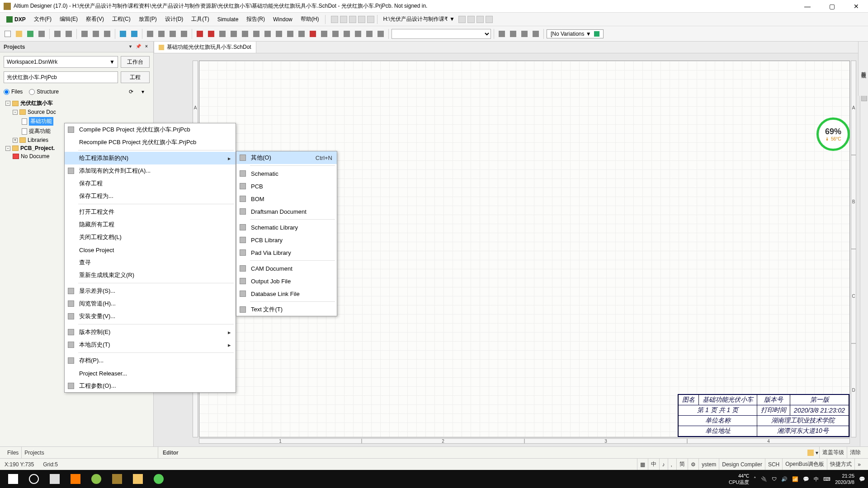  I want to click on tray-notifications-icon: 💬, so click(862, 479).